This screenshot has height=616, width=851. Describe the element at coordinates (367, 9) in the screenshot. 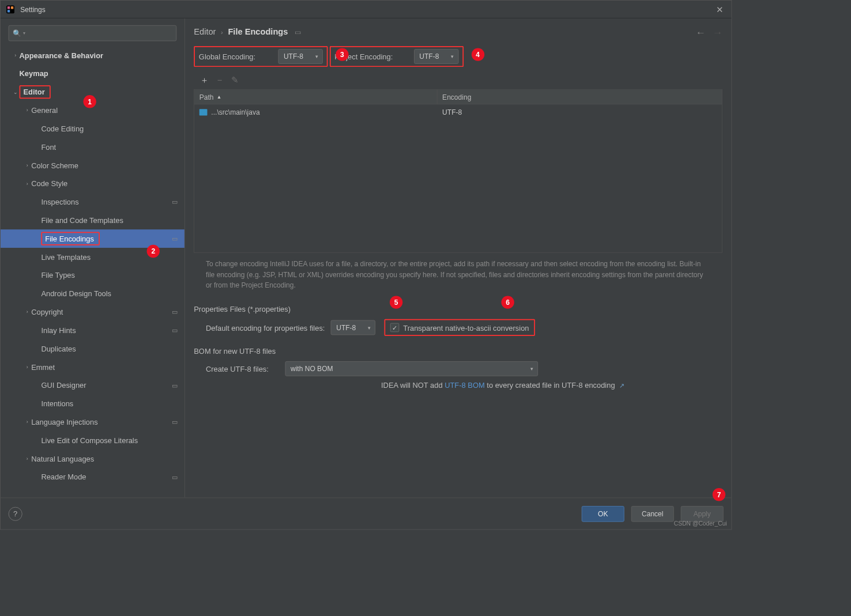

I see `window-title: Settings` at that location.